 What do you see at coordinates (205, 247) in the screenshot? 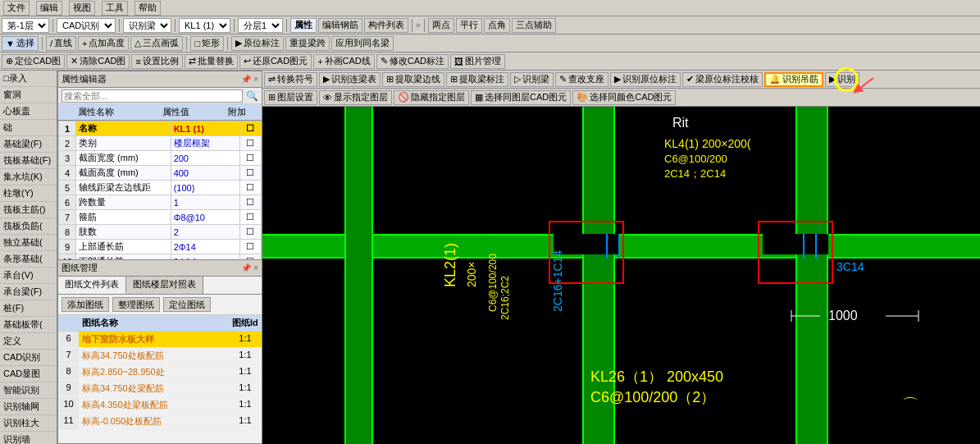
I see `prop-value: 2Φ14` at bounding box center [205, 247].